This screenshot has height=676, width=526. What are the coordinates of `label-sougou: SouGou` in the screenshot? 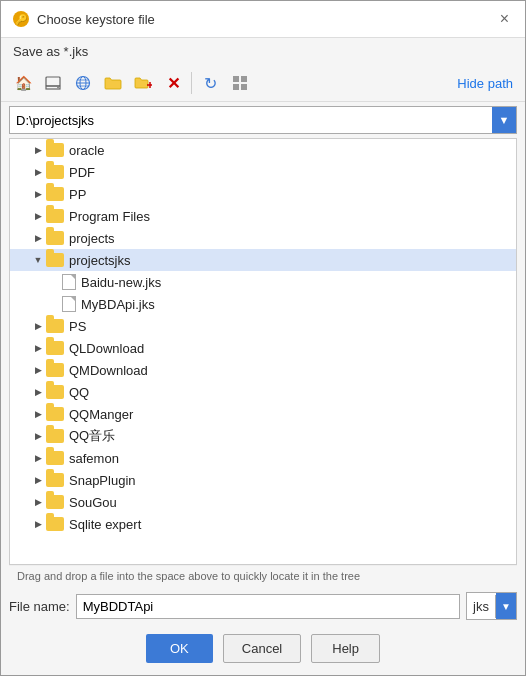 It's located at (290, 502).